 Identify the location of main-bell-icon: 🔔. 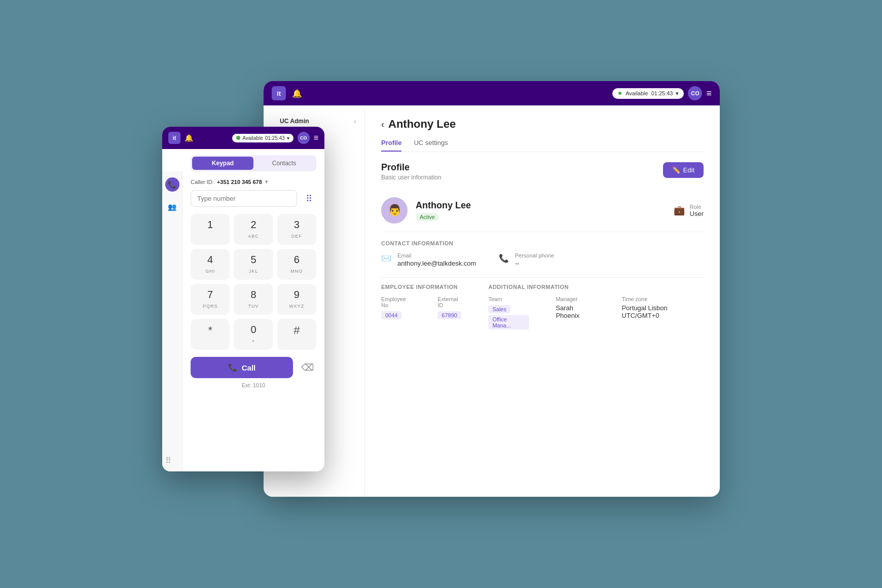
(297, 93).